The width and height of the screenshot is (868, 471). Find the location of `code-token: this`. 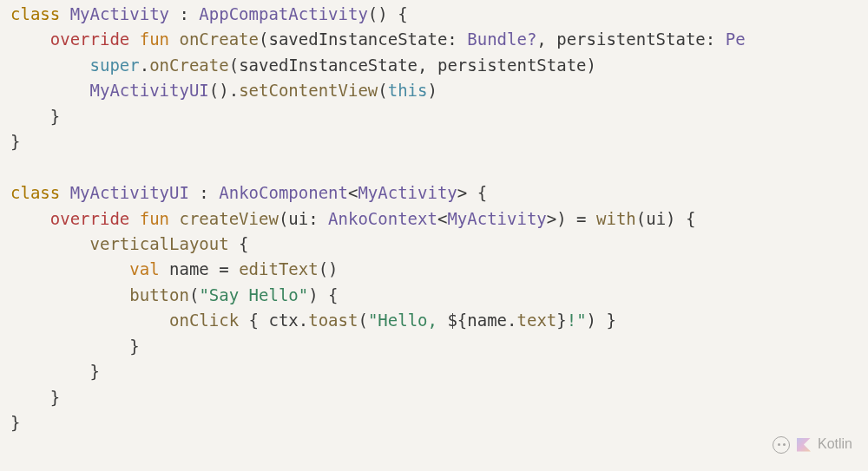

code-token: this is located at coordinates (408, 90).